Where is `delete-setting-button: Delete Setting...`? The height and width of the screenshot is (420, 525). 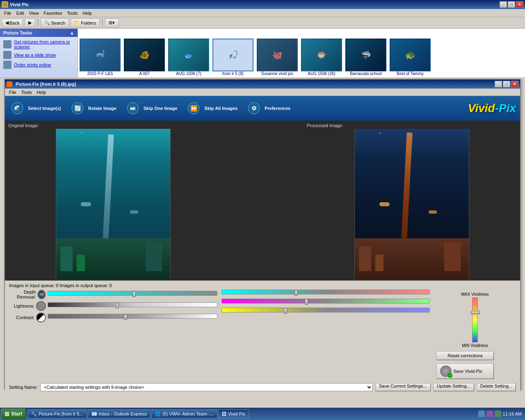
delete-setting-button: Delete Setting... is located at coordinates (496, 387).